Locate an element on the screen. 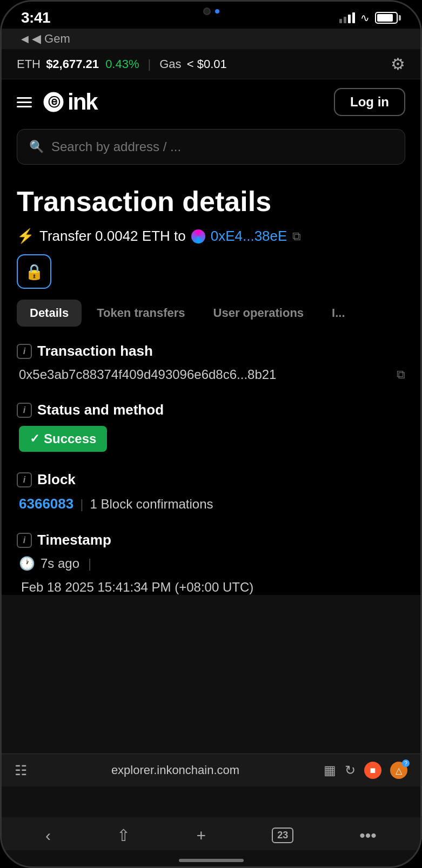  notch-camera is located at coordinates (207, 11).